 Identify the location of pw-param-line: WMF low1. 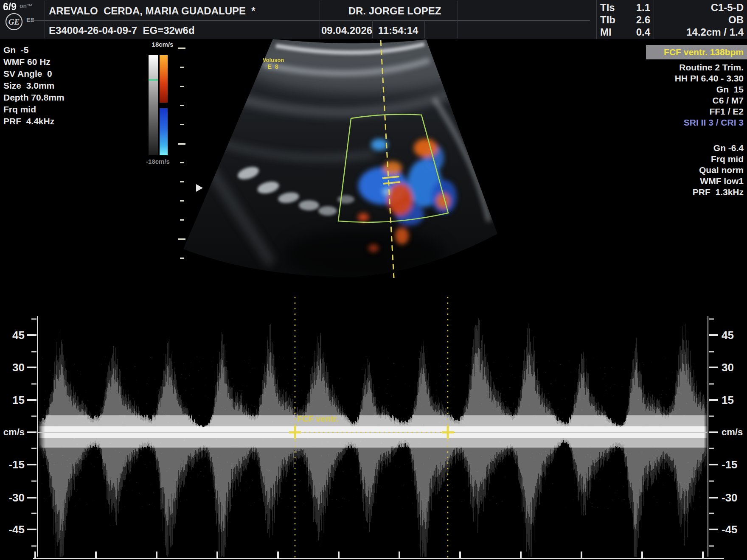
(669, 181).